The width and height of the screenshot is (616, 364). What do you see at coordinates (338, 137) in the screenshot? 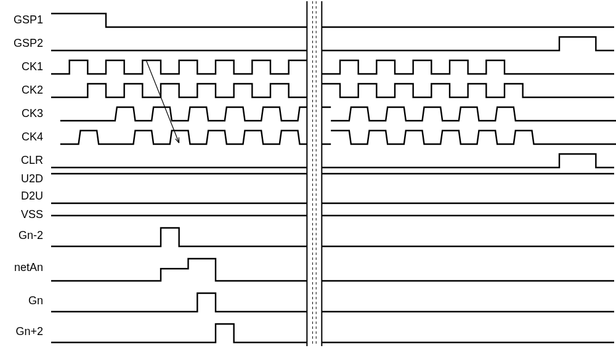
I see `waveform-CK4` at bounding box center [338, 137].